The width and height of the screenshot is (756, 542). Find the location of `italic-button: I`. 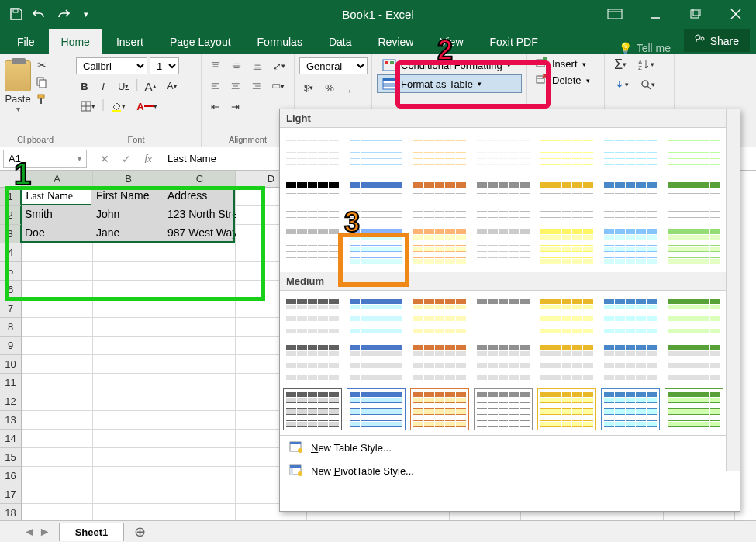

italic-button: I is located at coordinates (103, 86).